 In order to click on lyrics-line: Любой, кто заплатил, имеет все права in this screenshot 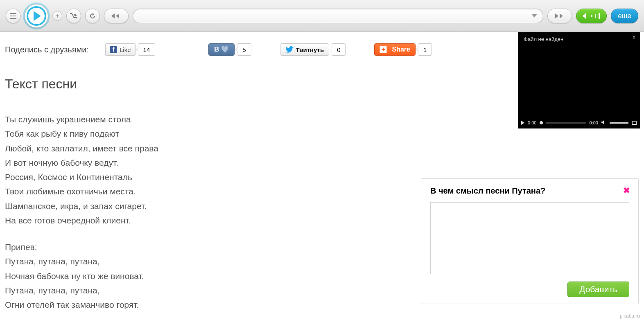, I will do `click(132, 148)`.